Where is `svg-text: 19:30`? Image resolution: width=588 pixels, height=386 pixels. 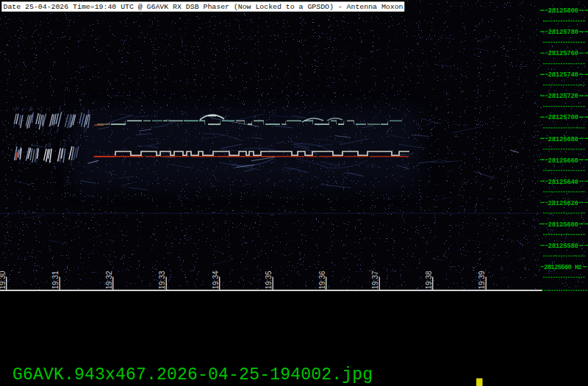 svg-text: 19:30 is located at coordinates (3, 279).